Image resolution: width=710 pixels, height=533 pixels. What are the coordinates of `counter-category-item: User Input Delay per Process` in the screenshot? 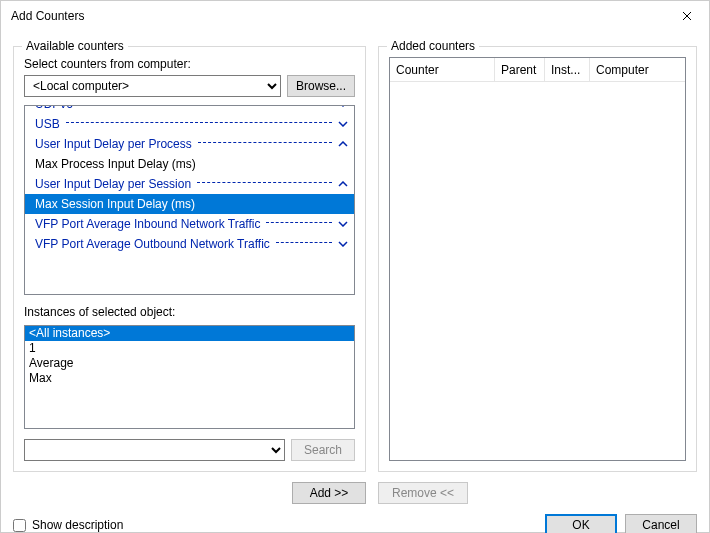 It's located at (190, 144).